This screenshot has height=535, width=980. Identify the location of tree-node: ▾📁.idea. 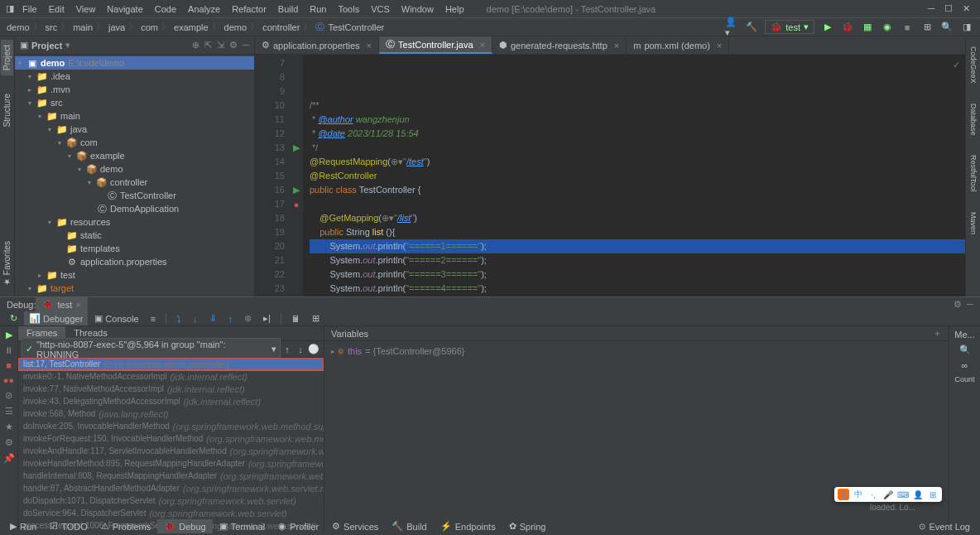
(134, 76).